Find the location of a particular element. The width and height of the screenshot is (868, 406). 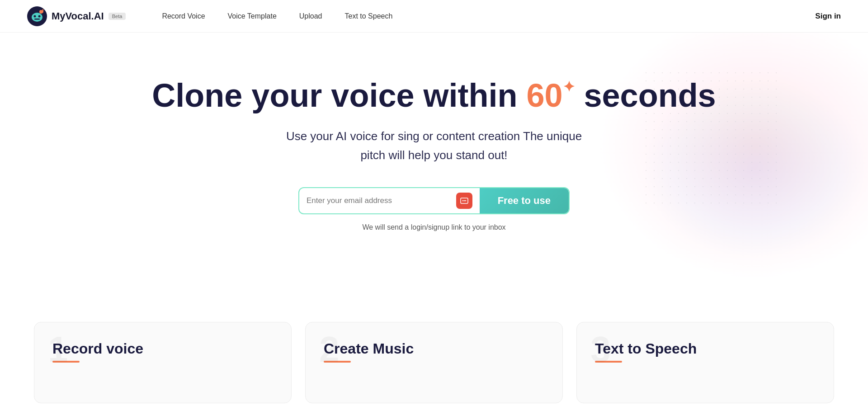

free-to-use-button: Free to use is located at coordinates (524, 201).